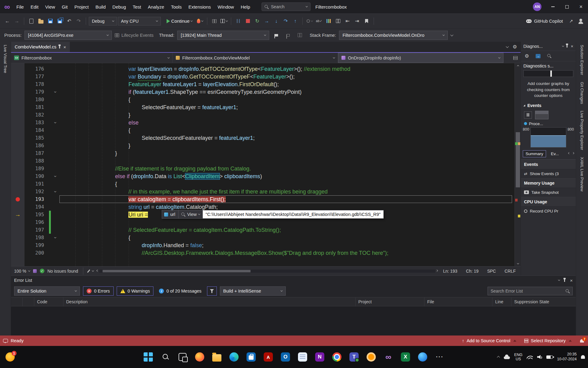  What do you see at coordinates (290, 123) in the screenshot?
I see `code-text: else` at bounding box center [290, 123].